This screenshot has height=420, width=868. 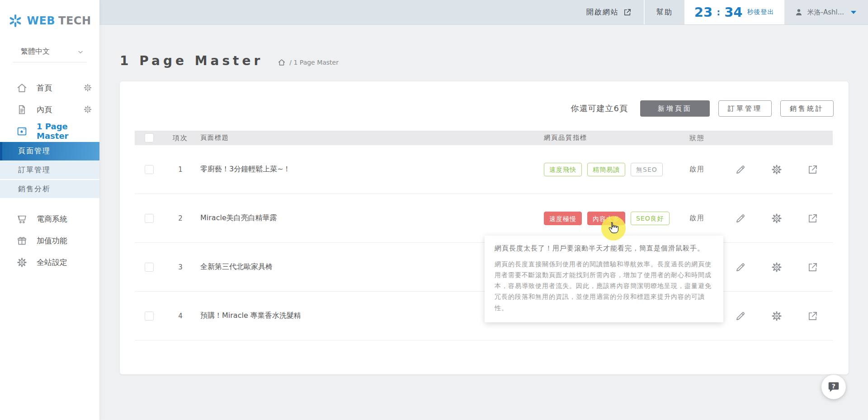 What do you see at coordinates (484, 316) in the screenshot?
I see `table-row: 4 預購！Miracle 專業香水洗髮精` at bounding box center [484, 316].